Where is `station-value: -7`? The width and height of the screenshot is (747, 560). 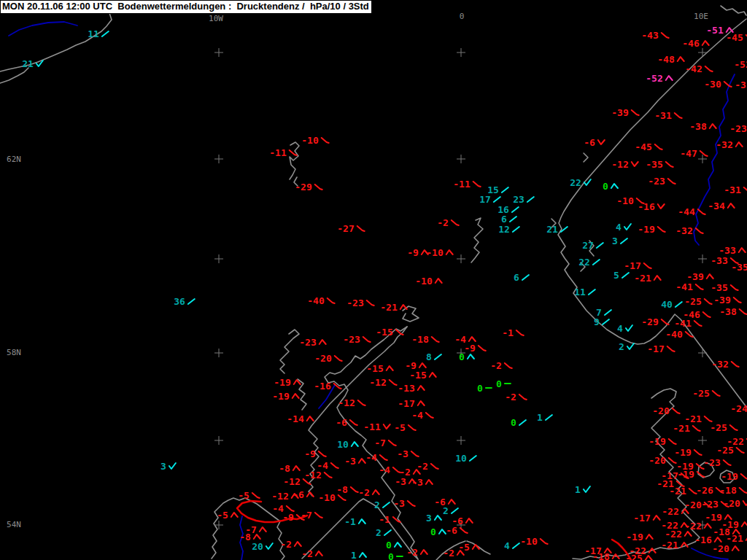
station-value: -7 is located at coordinates (380, 443).